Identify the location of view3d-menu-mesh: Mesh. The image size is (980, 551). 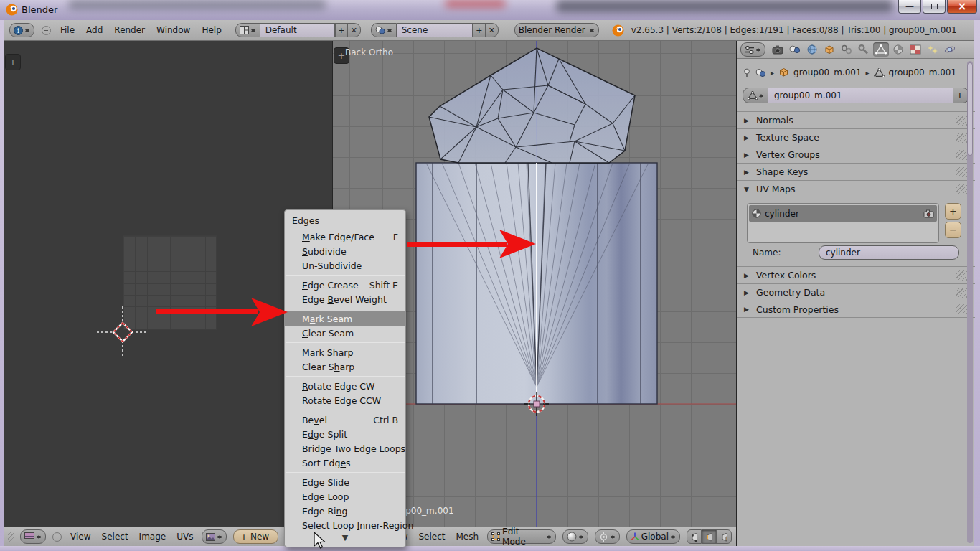
(468, 537).